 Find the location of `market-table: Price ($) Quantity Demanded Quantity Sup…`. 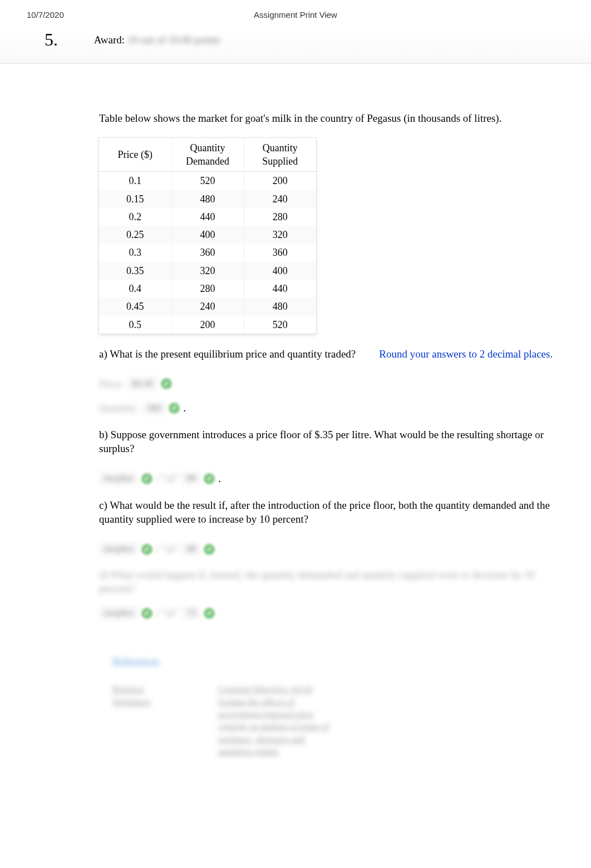

market-table: Price ($) Quantity Demanded Quantity Sup… is located at coordinates (208, 236).